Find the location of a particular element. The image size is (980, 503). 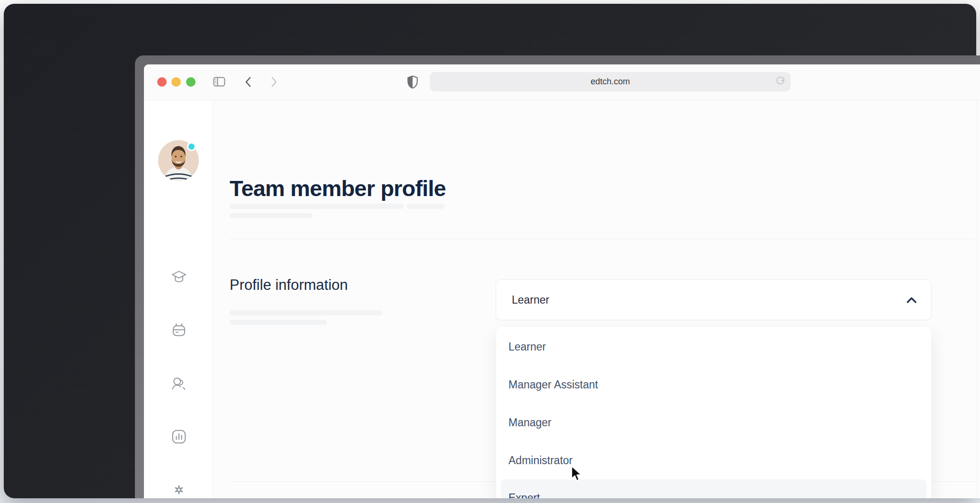

role-option-administrator: Administrator is located at coordinates (714, 460).